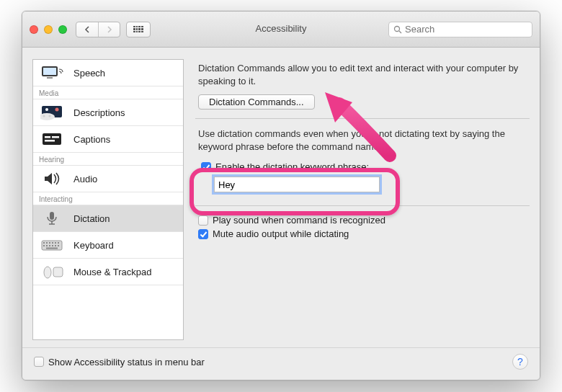 This screenshot has width=562, height=392. What do you see at coordinates (53, 218) in the screenshot?
I see `dictation-icon` at bounding box center [53, 218].